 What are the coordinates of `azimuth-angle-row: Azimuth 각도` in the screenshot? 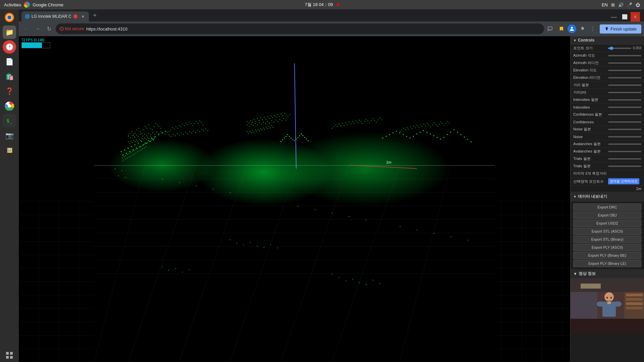 It's located at (607, 56).